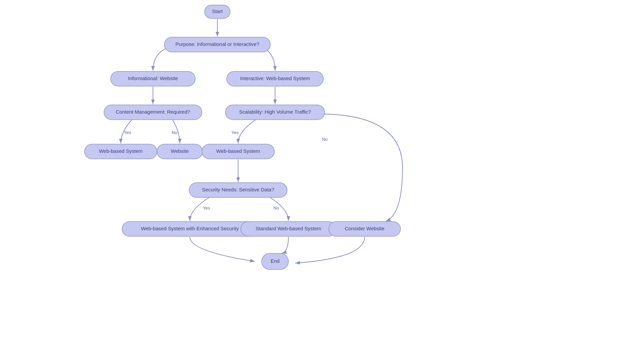 The image size is (644, 362). What do you see at coordinates (174, 133) in the screenshot?
I see `no-label-content: No` at bounding box center [174, 133].